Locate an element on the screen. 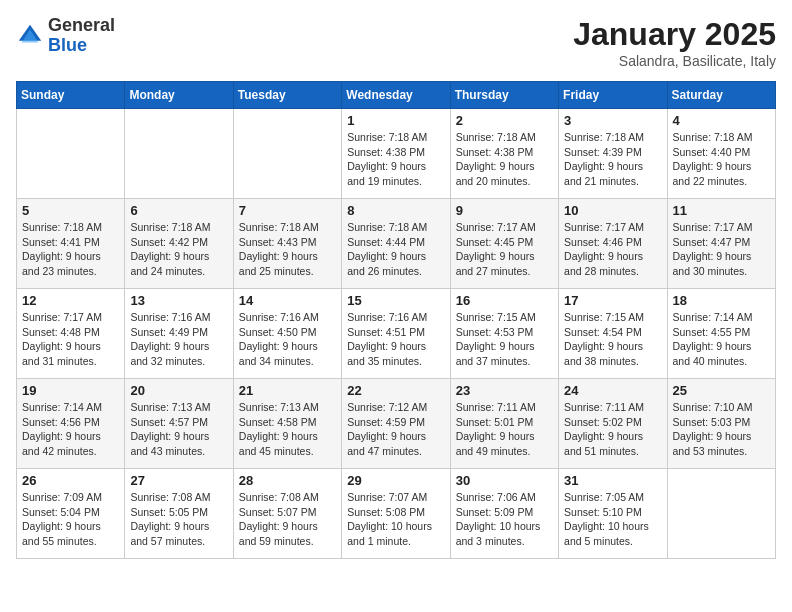 The height and width of the screenshot is (612, 792). day-number: 14 is located at coordinates (288, 300).